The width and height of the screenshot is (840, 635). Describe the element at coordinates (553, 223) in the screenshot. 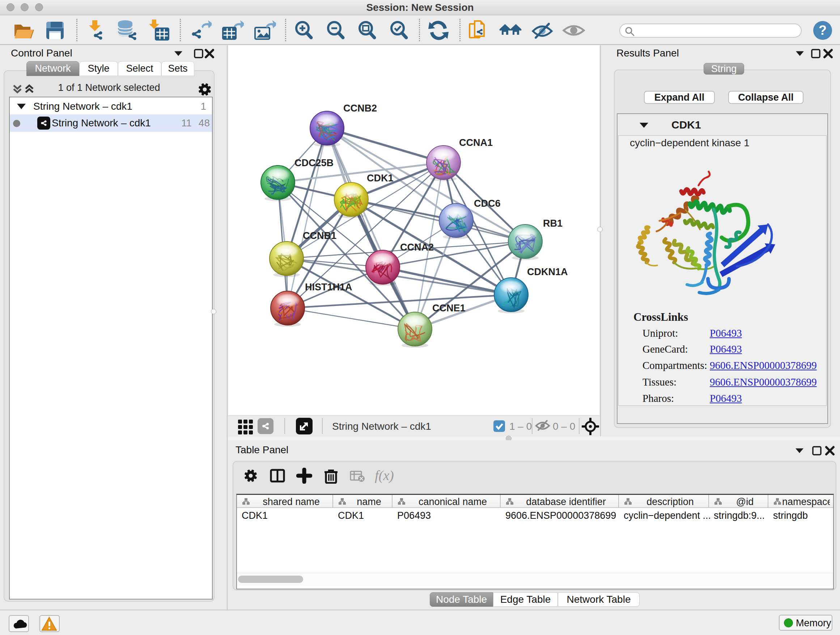

I see `svg-text: RB1` at that location.